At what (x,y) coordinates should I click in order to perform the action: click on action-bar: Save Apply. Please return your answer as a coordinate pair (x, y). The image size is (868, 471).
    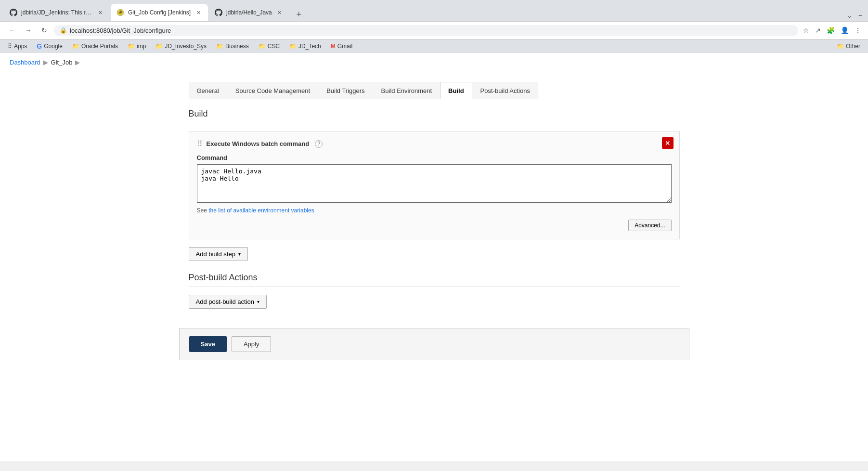
    Looking at the image, I should click on (434, 344).